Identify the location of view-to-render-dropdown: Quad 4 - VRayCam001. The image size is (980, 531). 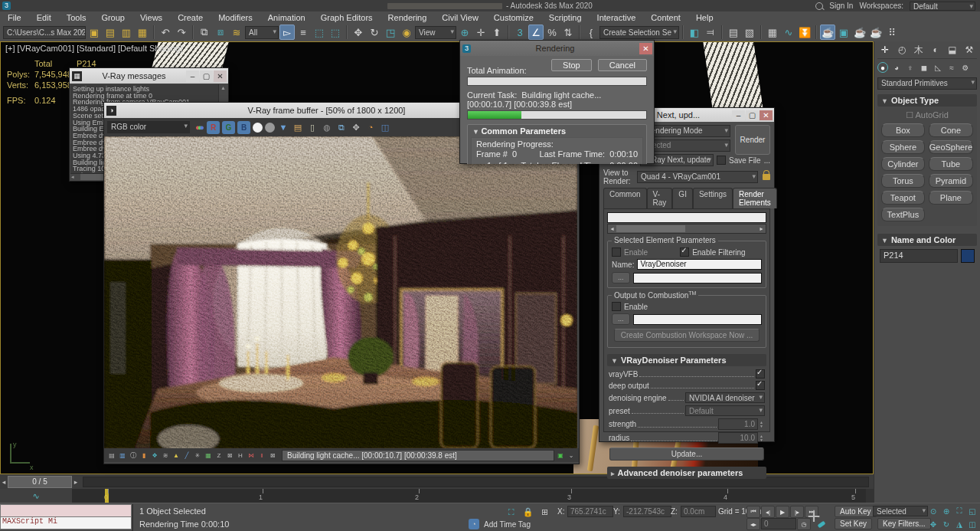
(697, 177).